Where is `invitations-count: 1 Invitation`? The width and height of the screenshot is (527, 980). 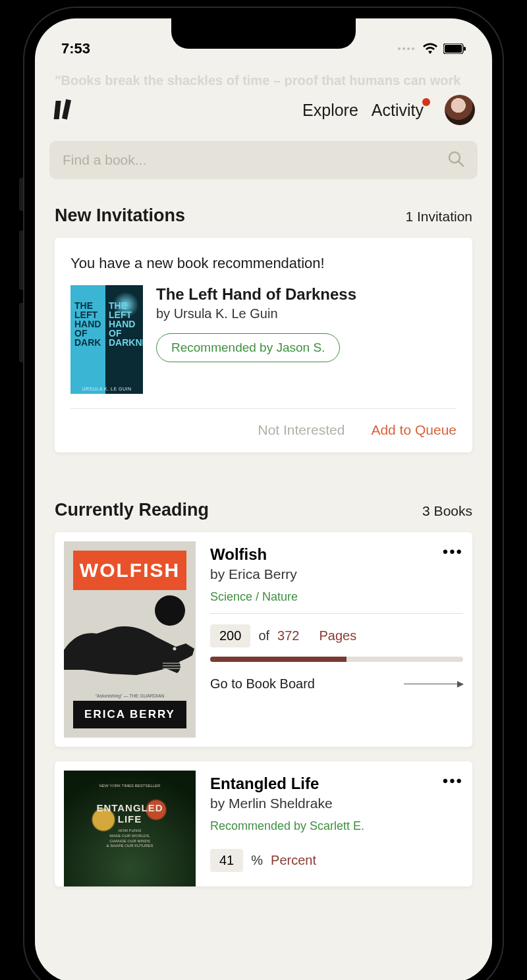
invitations-count: 1 Invitation is located at coordinates (439, 217).